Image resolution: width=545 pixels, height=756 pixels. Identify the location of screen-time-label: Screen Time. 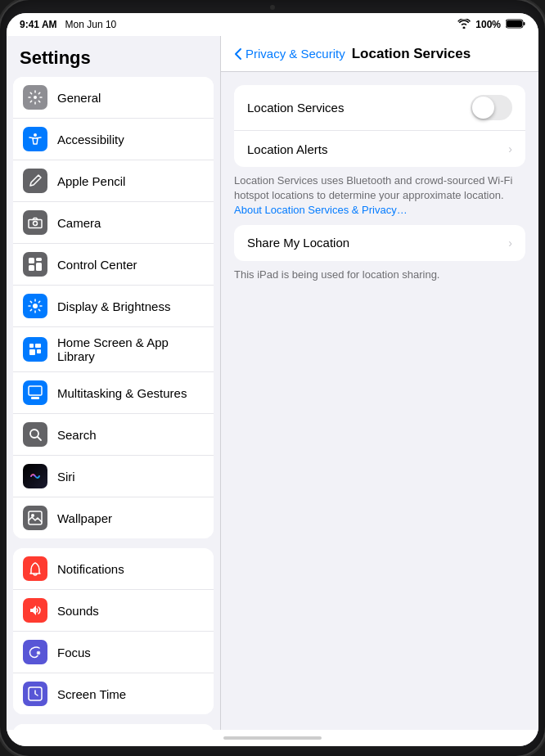
(92, 694).